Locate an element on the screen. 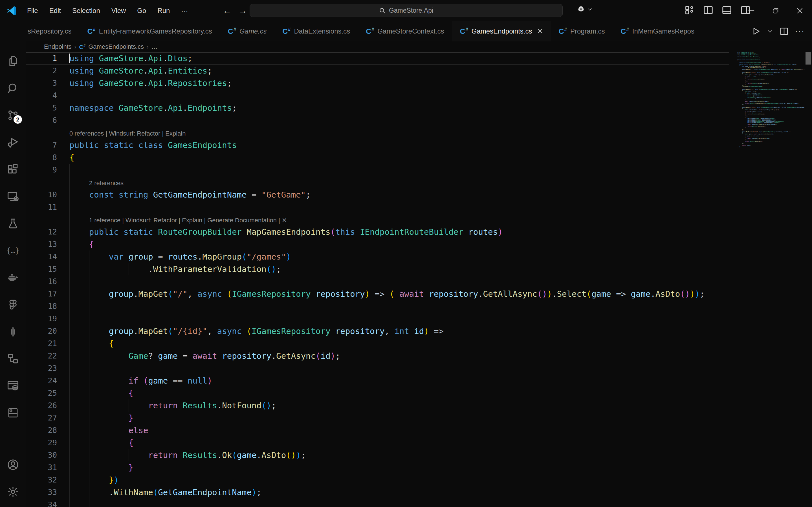  tab-gamesendpoints-cs: C#GamesEndpoints.cs✕ is located at coordinates (501, 32).